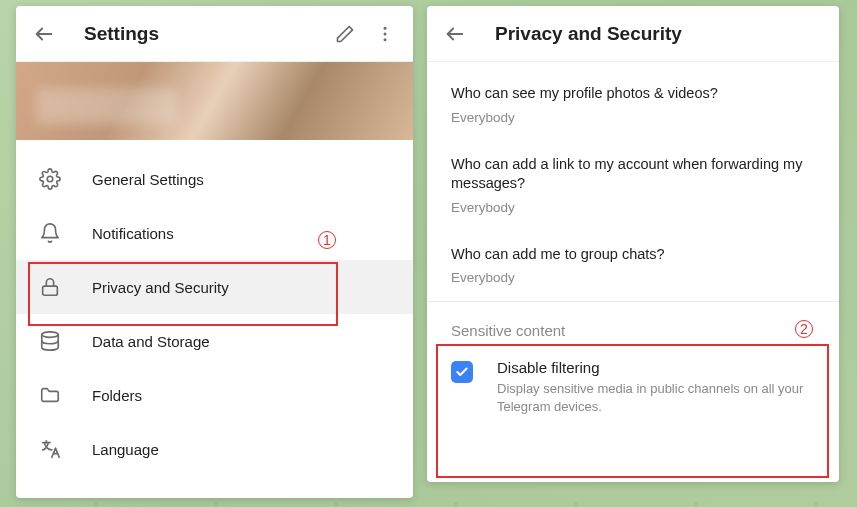 The width and height of the screenshot is (857, 507). Describe the element at coordinates (214, 287) in the screenshot. I see `settings-item-privacy: Privacy and Security` at that location.